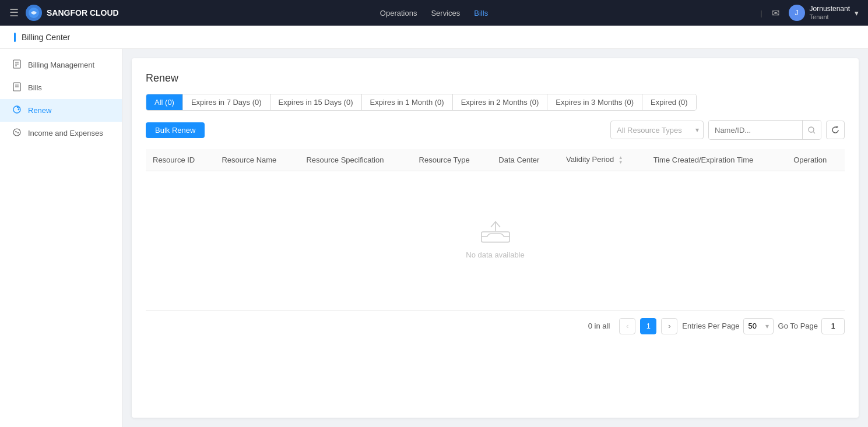 The height and width of the screenshot is (427, 868). What do you see at coordinates (496, 78) in the screenshot?
I see `page-title: Renew` at bounding box center [496, 78].